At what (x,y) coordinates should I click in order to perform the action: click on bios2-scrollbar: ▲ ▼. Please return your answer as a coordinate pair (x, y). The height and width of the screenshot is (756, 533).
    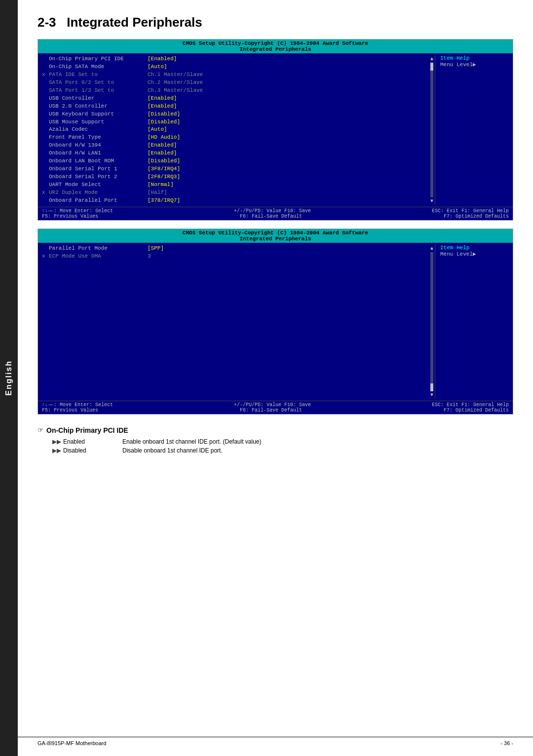
    Looking at the image, I should click on (432, 322).